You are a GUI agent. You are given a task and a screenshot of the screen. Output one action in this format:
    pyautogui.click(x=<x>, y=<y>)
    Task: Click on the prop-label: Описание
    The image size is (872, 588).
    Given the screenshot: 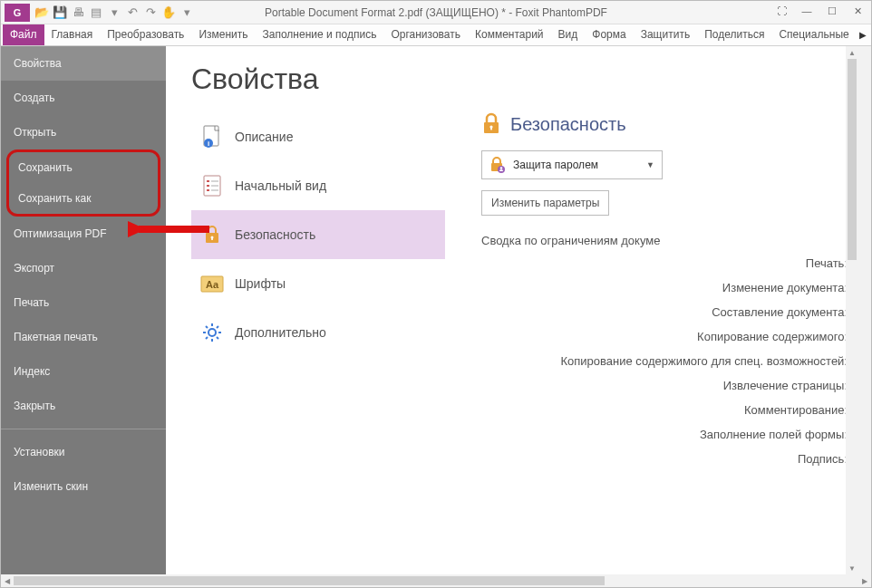 What is the action you would take?
    pyautogui.click(x=264, y=137)
    